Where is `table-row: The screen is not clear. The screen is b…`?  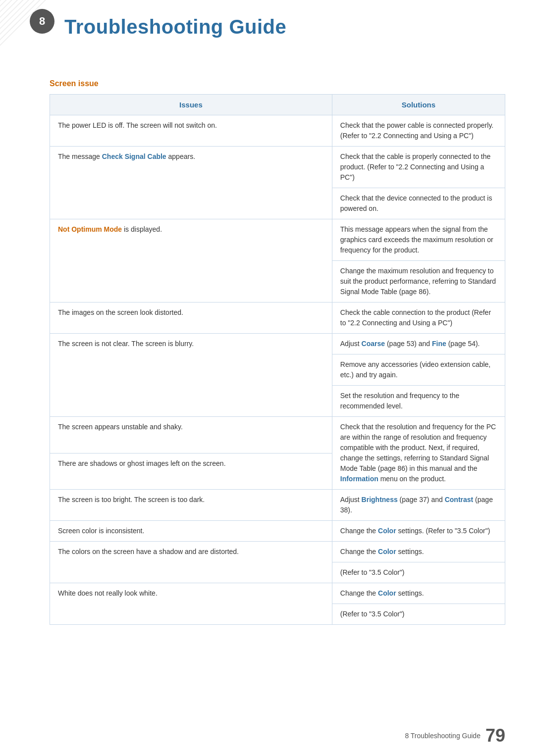 table-row: The screen is not clear. The screen is b… is located at coordinates (277, 344).